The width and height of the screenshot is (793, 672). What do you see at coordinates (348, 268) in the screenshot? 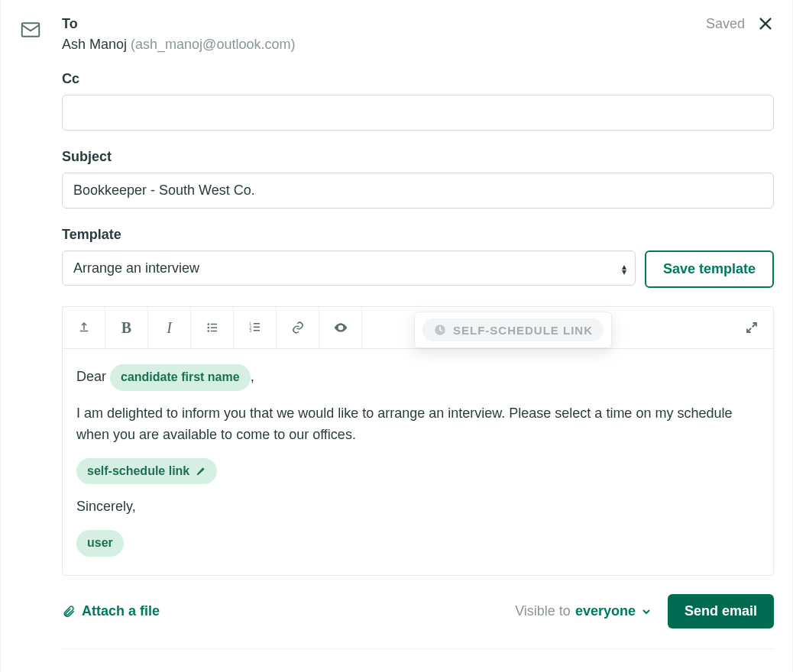
I see `template-select: Arrange an interview` at bounding box center [348, 268].